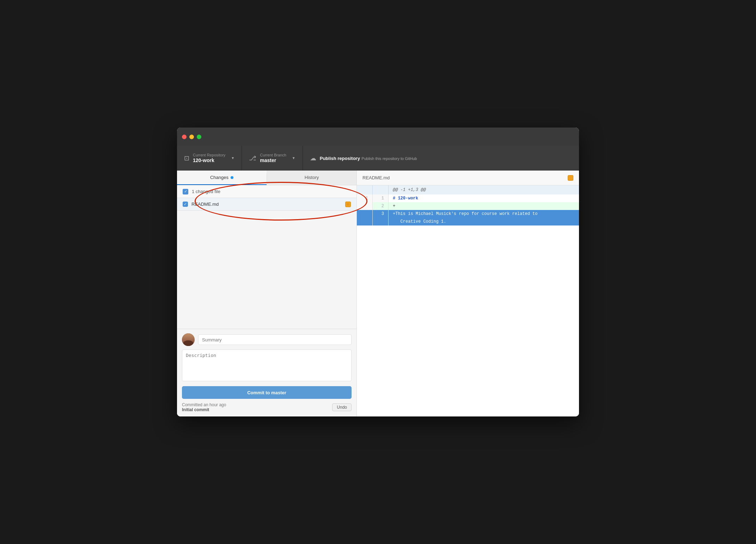  What do you see at coordinates (468, 206) in the screenshot?
I see `diff-line-2: 2 +` at bounding box center [468, 206].